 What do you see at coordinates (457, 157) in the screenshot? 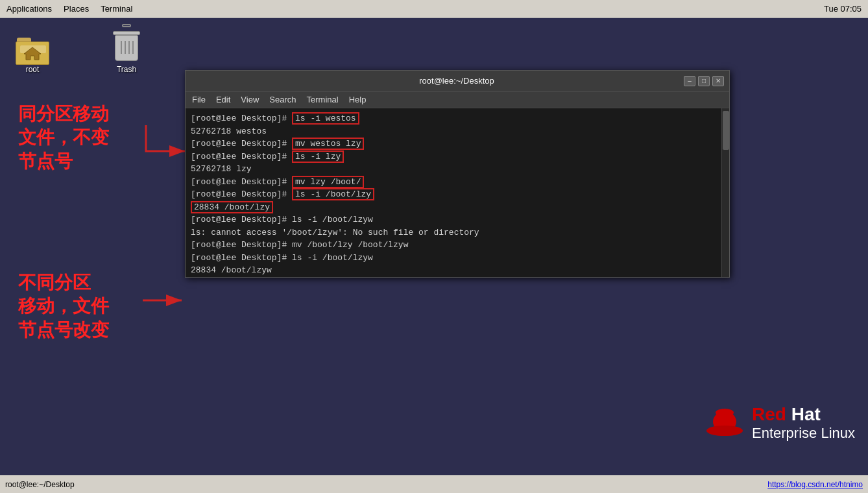
I see `terminal-line: [root@lee Desktop]# ls -i lzy` at bounding box center [457, 157].